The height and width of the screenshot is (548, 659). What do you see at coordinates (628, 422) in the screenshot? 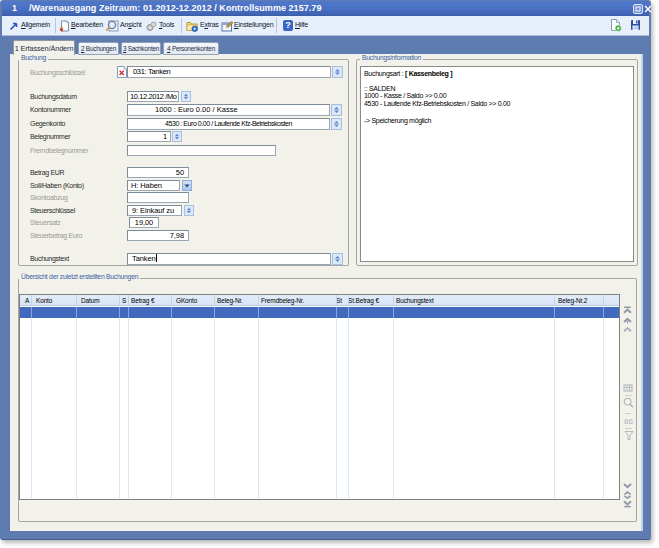
I see `svg-text: 86` at bounding box center [628, 422].